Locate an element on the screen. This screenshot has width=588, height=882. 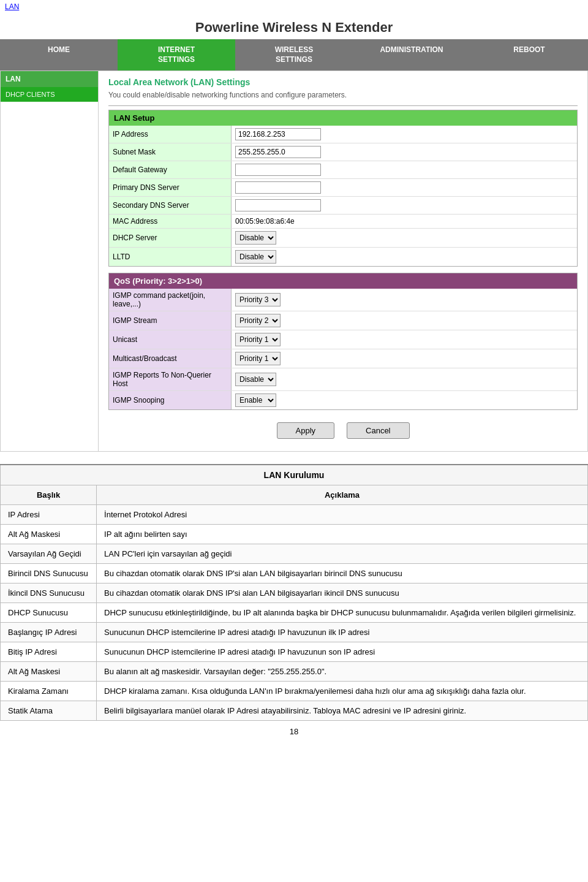
value-unicast: Priority 0 Priority 1 Priority 2 Priorit… is located at coordinates (258, 340).